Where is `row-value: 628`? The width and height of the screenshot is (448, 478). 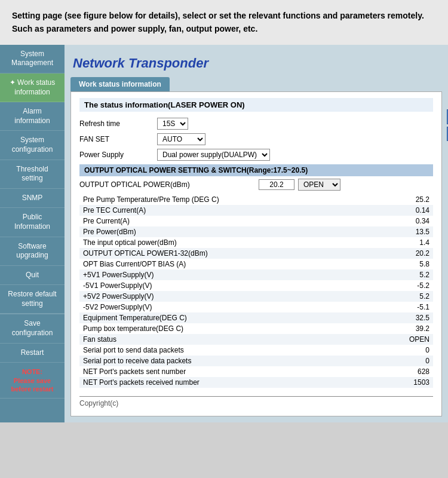
row-value: 628 is located at coordinates (405, 372).